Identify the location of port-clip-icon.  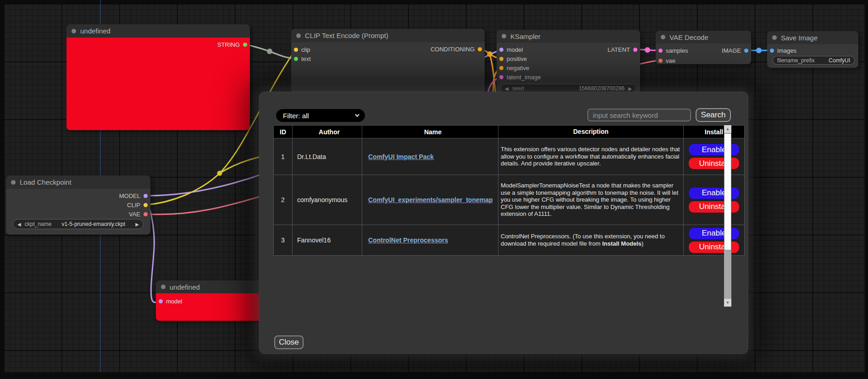
(296, 49).